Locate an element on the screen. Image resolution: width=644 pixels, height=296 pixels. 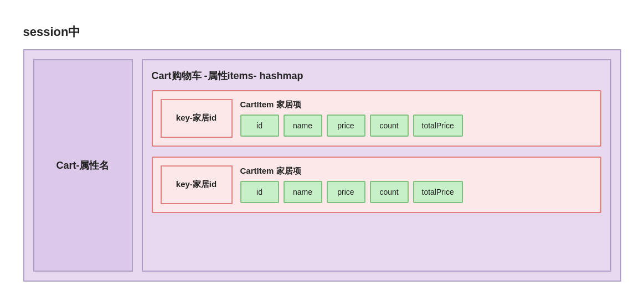
cartitem-fields-1: id name price count is located at coordinates (416, 126).